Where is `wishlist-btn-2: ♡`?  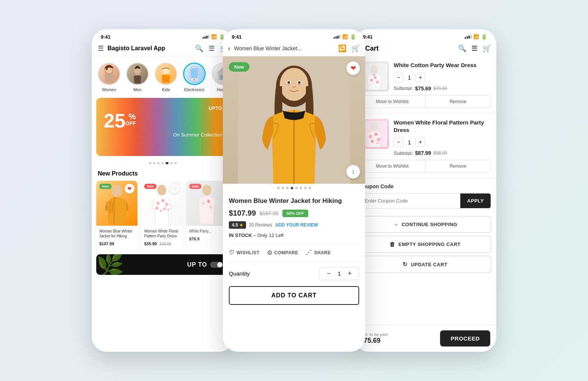
wishlist-btn-2: ♡ is located at coordinates (175, 189).